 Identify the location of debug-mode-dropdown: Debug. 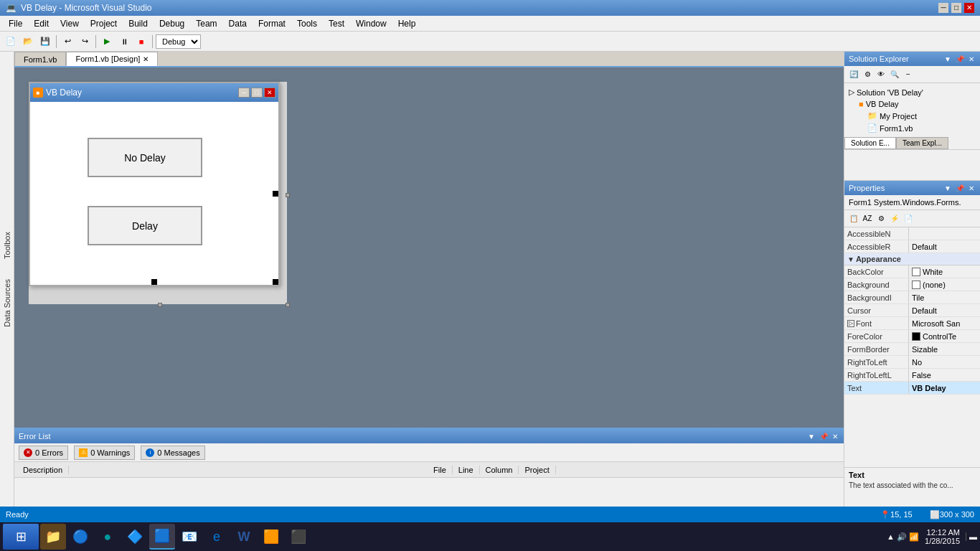
(178, 42).